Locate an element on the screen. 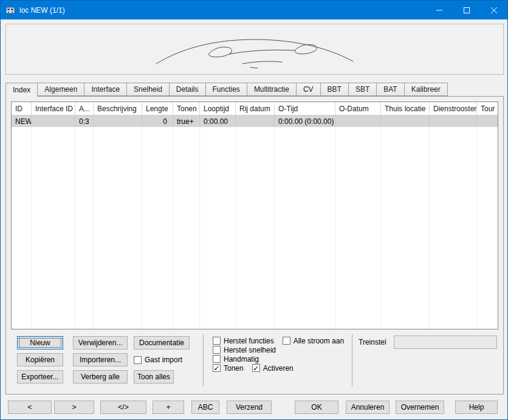 The height and width of the screenshot is (420, 508). column-header-lengte: Lengte is located at coordinates (158, 108).